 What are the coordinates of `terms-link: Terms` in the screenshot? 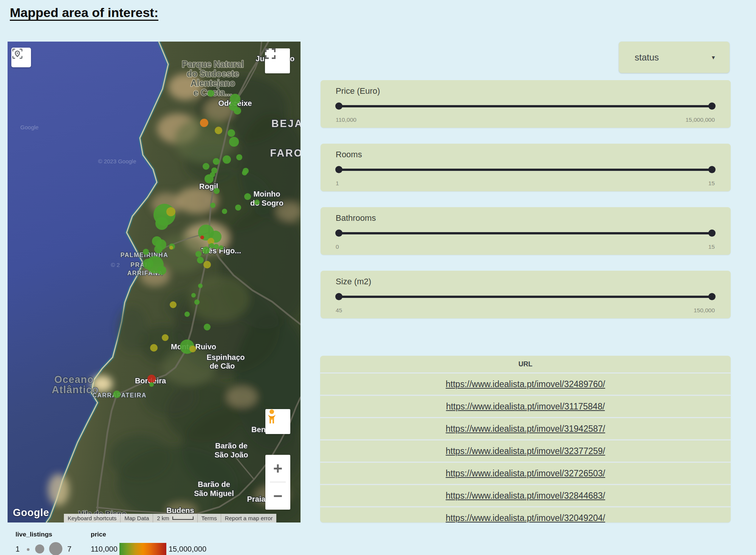 It's located at (209, 518).